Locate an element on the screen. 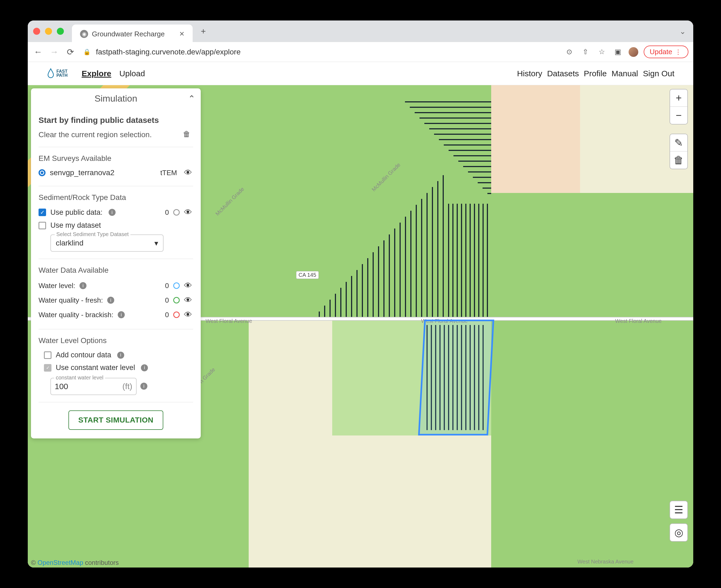 The image size is (721, 588). layers-button: ☰ is located at coordinates (679, 510).